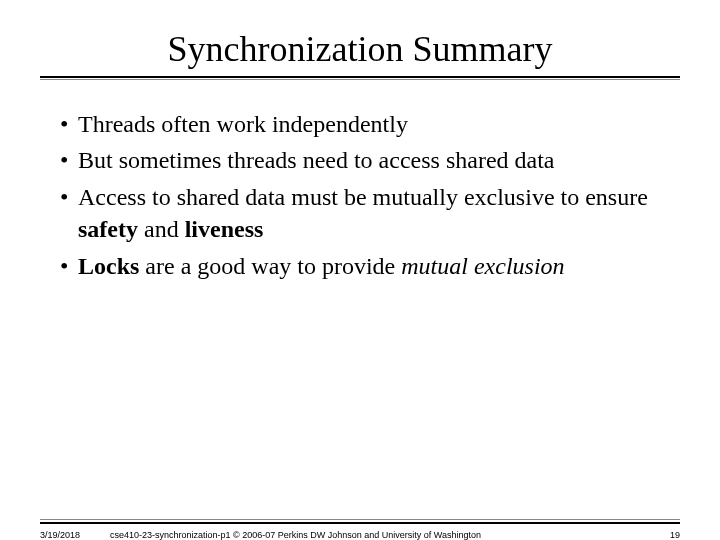 This screenshot has width=720, height=540. Describe the element at coordinates (369, 124) in the screenshot. I see `bullet-text: Threads often work independently` at that location.